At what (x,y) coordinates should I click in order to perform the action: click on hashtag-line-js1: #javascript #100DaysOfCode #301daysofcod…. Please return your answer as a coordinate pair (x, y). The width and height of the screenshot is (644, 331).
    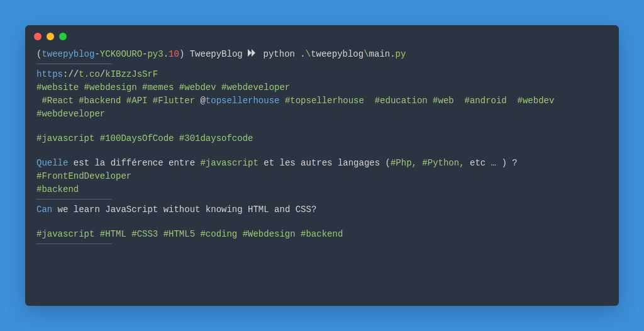
    Looking at the image, I should click on (322, 138).